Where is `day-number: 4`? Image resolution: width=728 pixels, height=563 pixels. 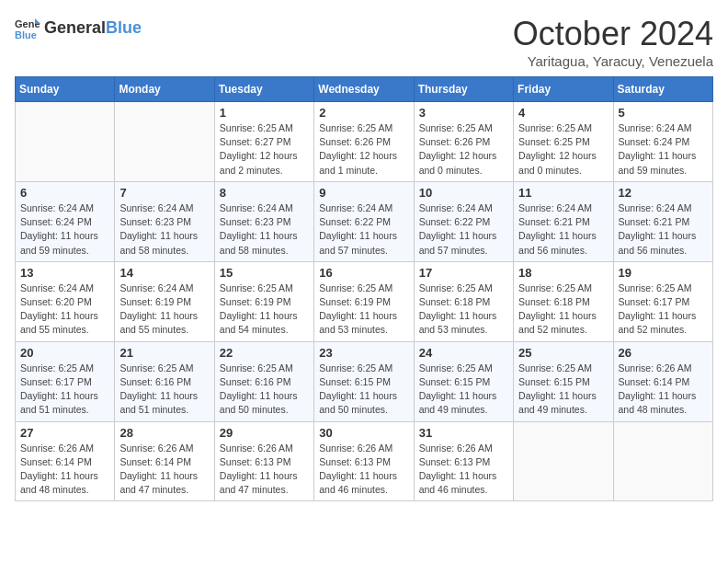
day-number: 4 is located at coordinates (563, 112).